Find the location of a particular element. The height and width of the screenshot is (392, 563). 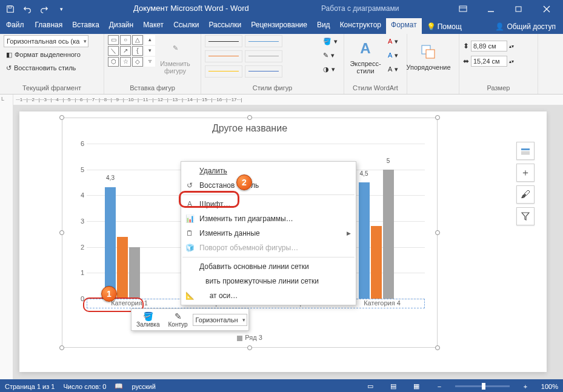

shapes-more: ▴ is located at coordinates (150, 40).